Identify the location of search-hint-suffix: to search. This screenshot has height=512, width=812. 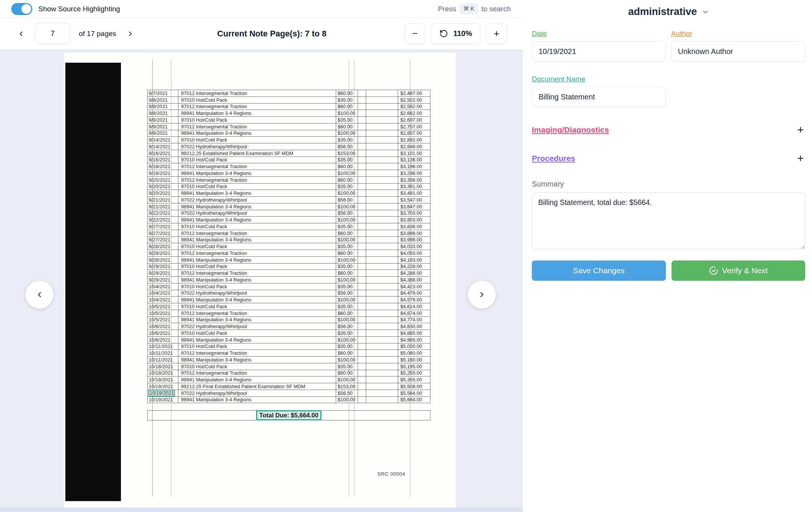
(496, 9).